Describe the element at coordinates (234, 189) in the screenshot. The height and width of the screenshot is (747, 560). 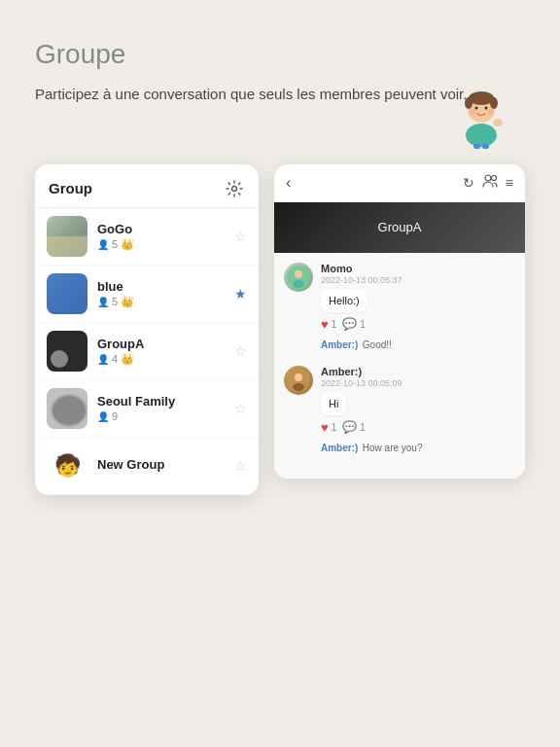
I see `settings-icon` at that location.